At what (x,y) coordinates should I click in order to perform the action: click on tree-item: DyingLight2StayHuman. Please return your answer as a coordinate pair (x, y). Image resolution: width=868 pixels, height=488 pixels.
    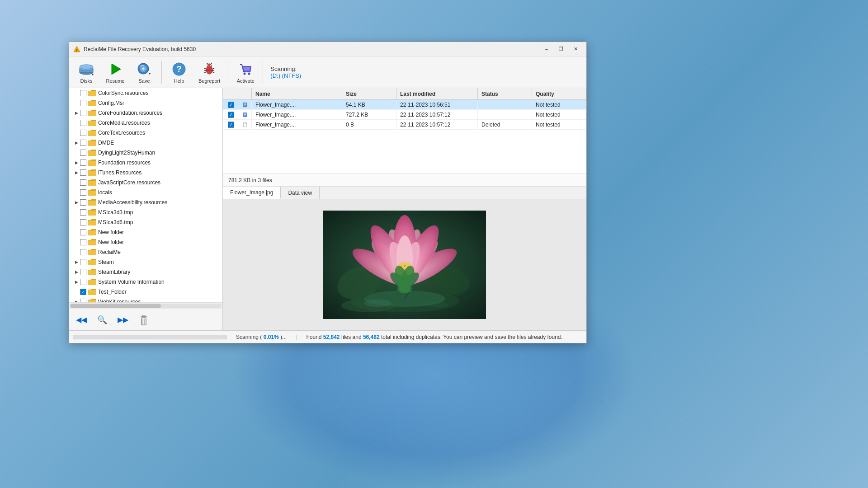
    Looking at the image, I should click on (146, 153).